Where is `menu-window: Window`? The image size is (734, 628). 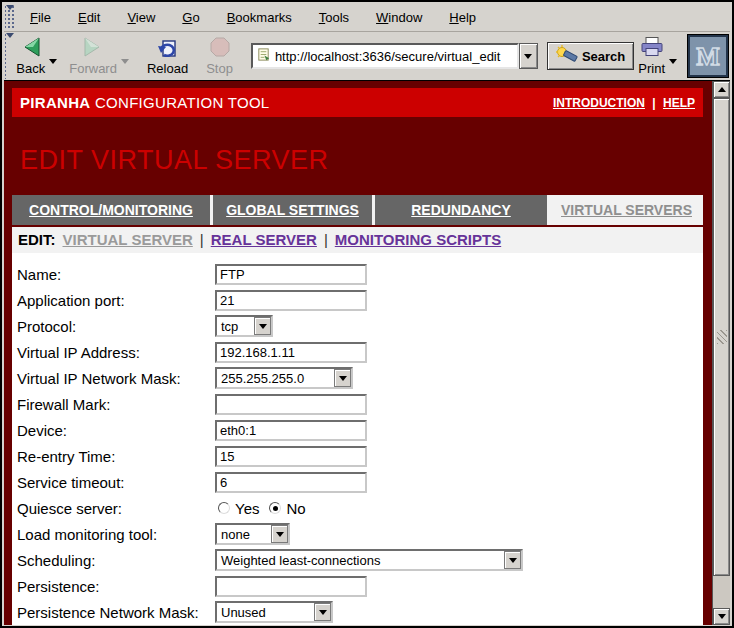 menu-window: Window is located at coordinates (399, 18).